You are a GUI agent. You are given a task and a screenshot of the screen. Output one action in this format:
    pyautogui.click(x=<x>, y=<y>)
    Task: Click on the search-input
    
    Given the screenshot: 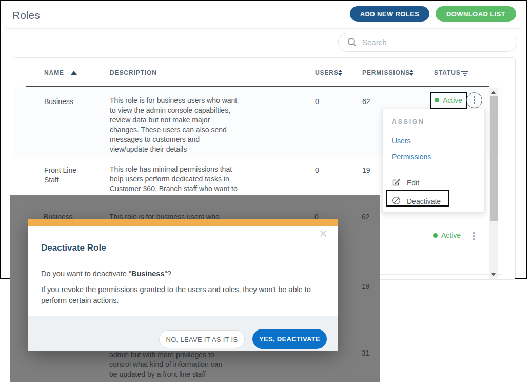 What is the action you would take?
    pyautogui.click(x=437, y=42)
    